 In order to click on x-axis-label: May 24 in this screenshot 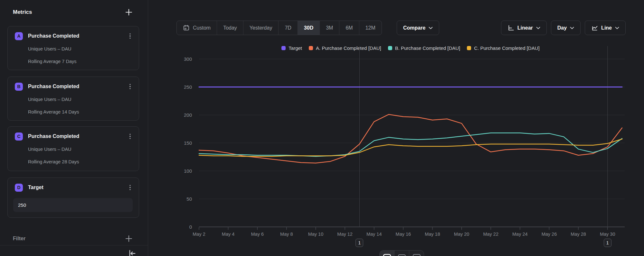, I will do `click(520, 234)`.